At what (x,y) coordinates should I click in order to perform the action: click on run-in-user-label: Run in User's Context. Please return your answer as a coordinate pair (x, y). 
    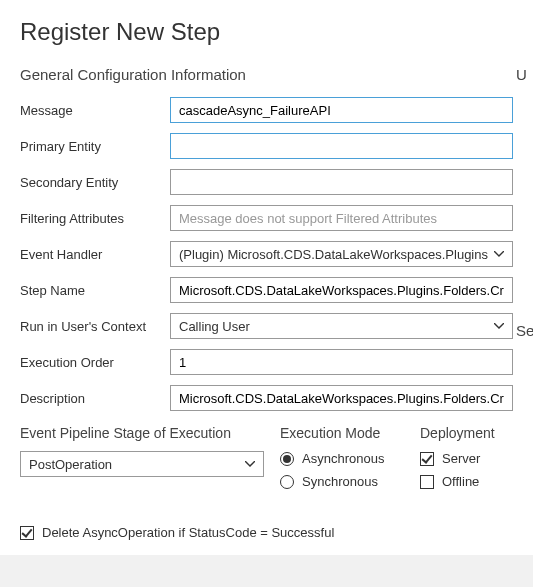
    Looking at the image, I should click on (95, 326).